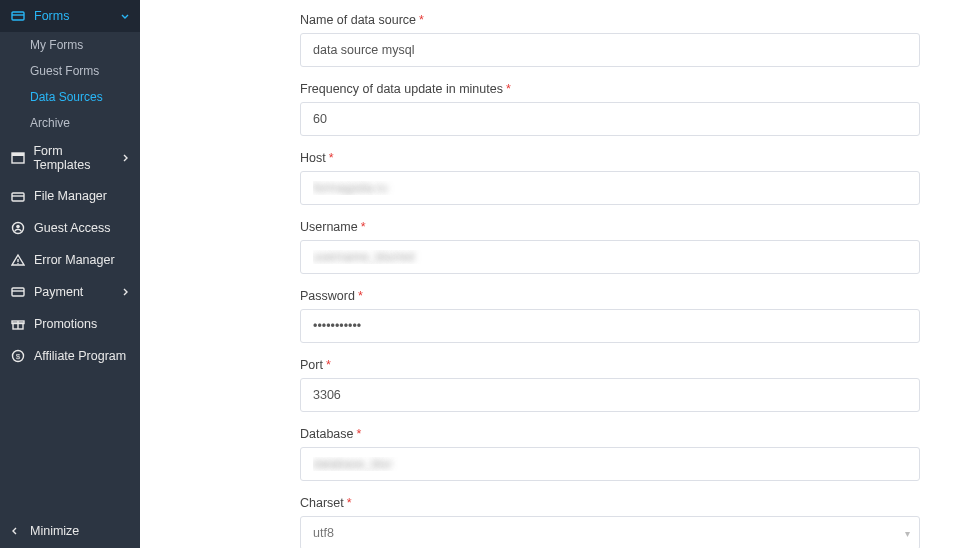 The image size is (960, 548). What do you see at coordinates (80, 356) in the screenshot?
I see `sidebar-item-label: Affiliate Program` at bounding box center [80, 356].